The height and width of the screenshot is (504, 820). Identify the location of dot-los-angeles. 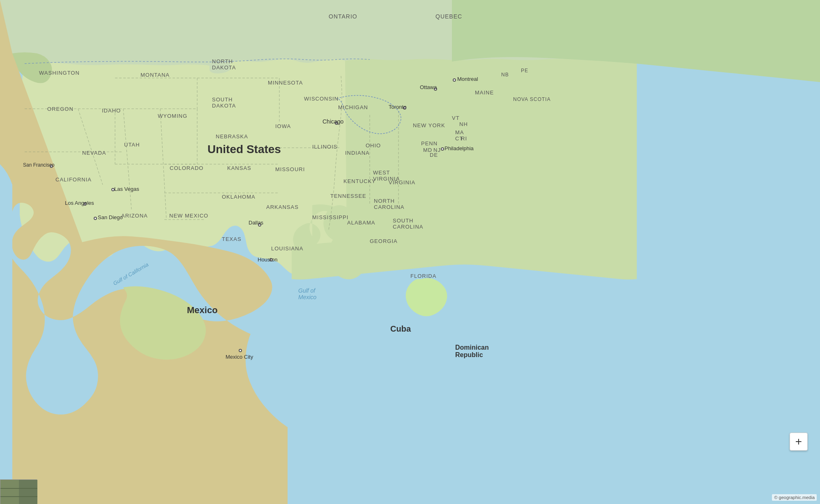
(85, 204).